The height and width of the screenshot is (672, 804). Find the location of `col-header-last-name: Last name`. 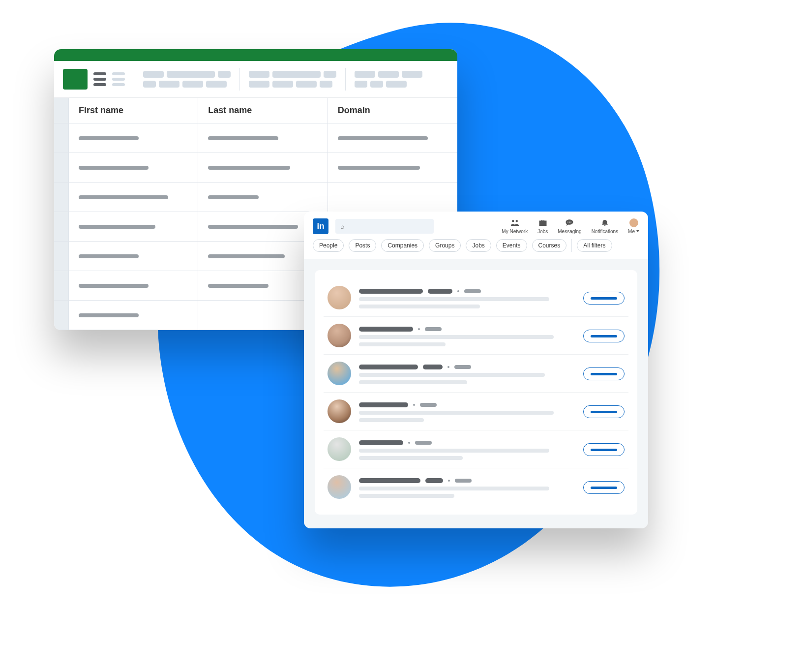

col-header-last-name: Last name is located at coordinates (263, 111).